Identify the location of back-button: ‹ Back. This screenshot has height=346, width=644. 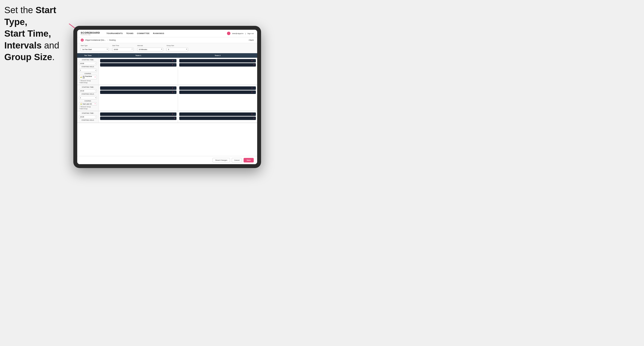
(251, 40).